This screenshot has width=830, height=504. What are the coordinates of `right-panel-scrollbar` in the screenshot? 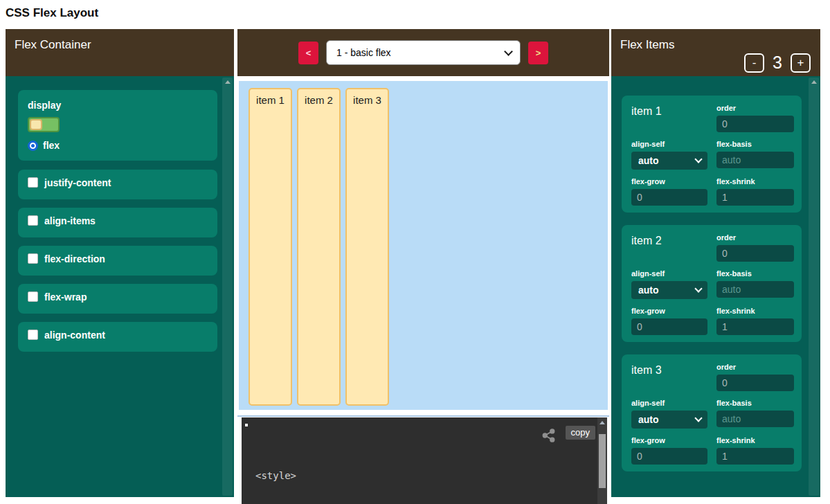 It's located at (814, 287).